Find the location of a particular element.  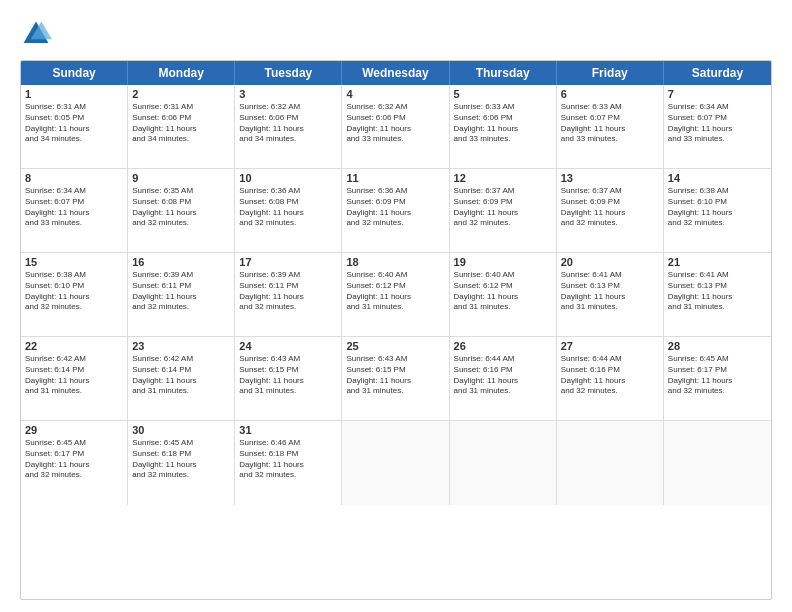

logo-icon is located at coordinates (36, 34).